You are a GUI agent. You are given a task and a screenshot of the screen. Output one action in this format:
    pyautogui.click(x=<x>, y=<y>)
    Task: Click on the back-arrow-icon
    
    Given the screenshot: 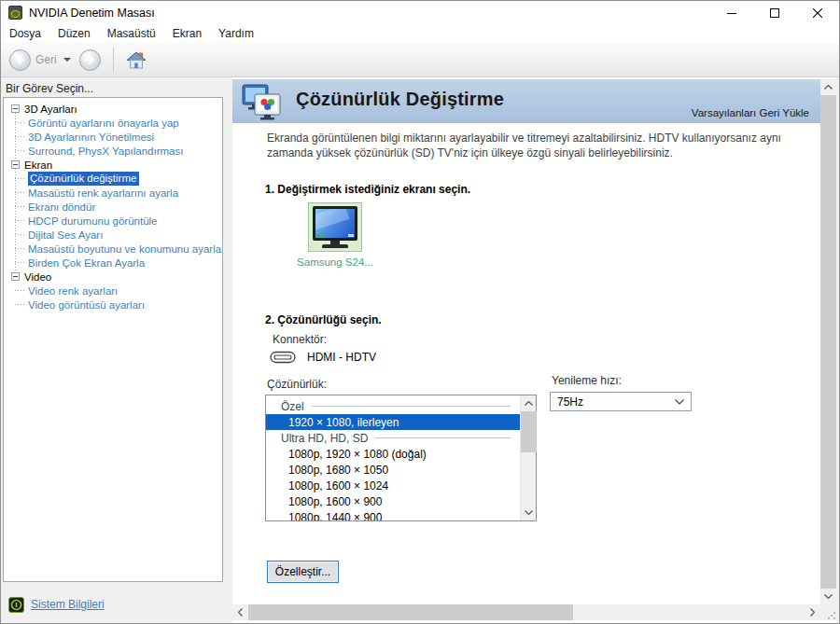 What is the action you would take?
    pyautogui.click(x=21, y=60)
    